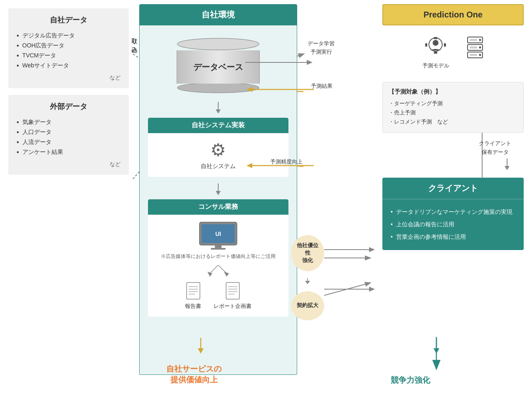  I want to click on doc-report: レポート企画書, so click(233, 296).